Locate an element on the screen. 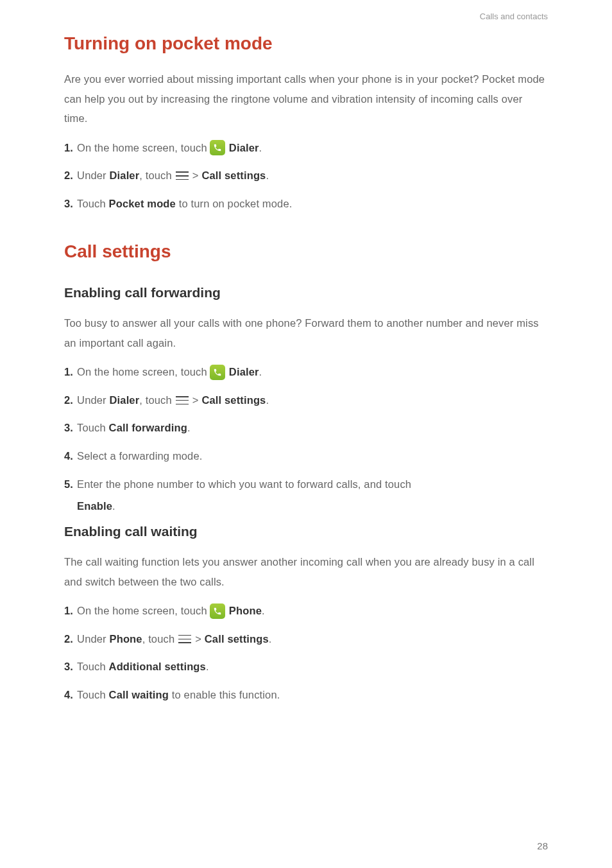 This screenshot has height=868, width=612. call-forwarding-label: Call forwarding is located at coordinates (148, 428).